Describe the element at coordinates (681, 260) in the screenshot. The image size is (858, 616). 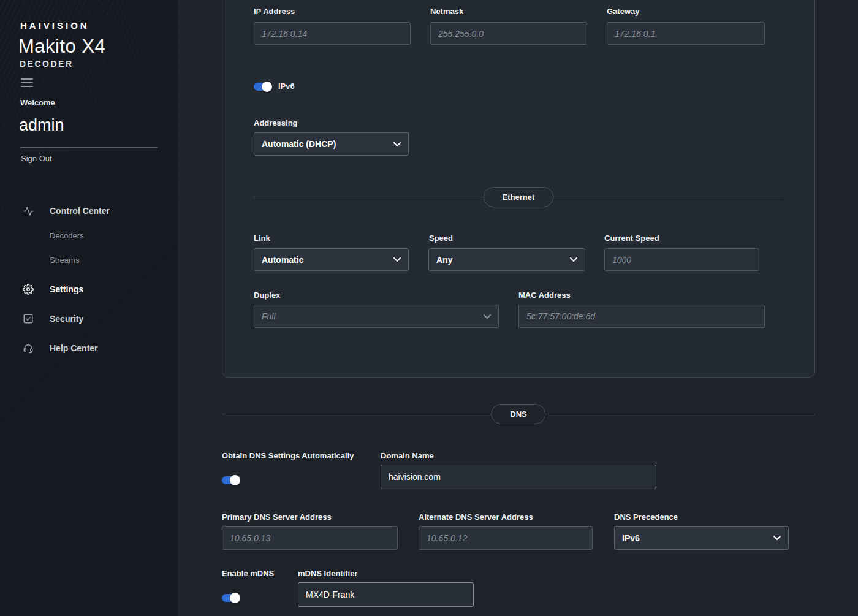
I see `current-speed-field` at that location.